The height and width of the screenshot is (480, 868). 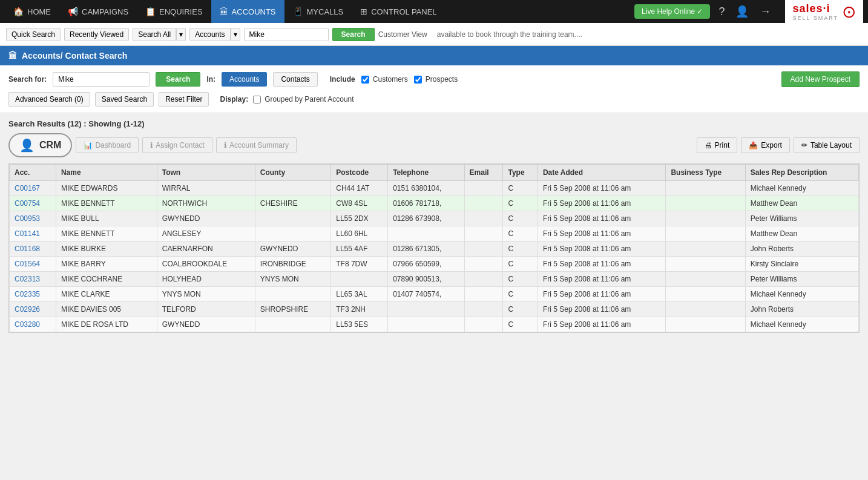 What do you see at coordinates (33, 219) in the screenshot?
I see `cell-acc: C00953` at bounding box center [33, 219].